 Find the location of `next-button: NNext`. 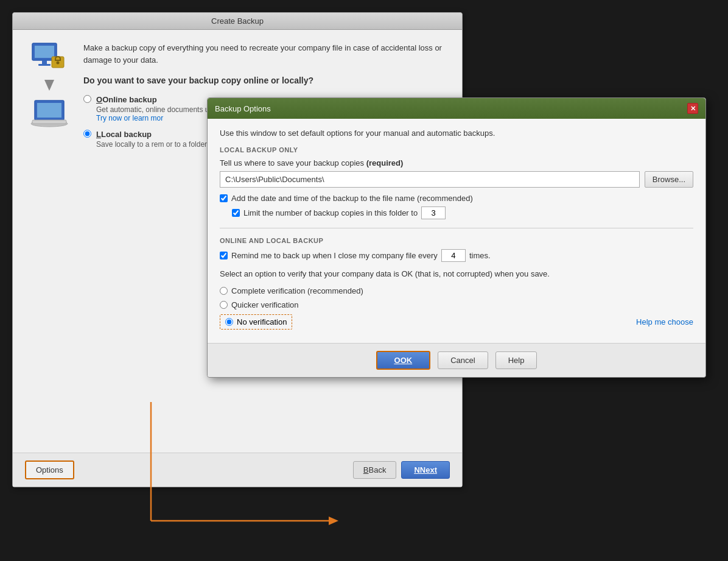

next-button: NNext is located at coordinates (425, 470).